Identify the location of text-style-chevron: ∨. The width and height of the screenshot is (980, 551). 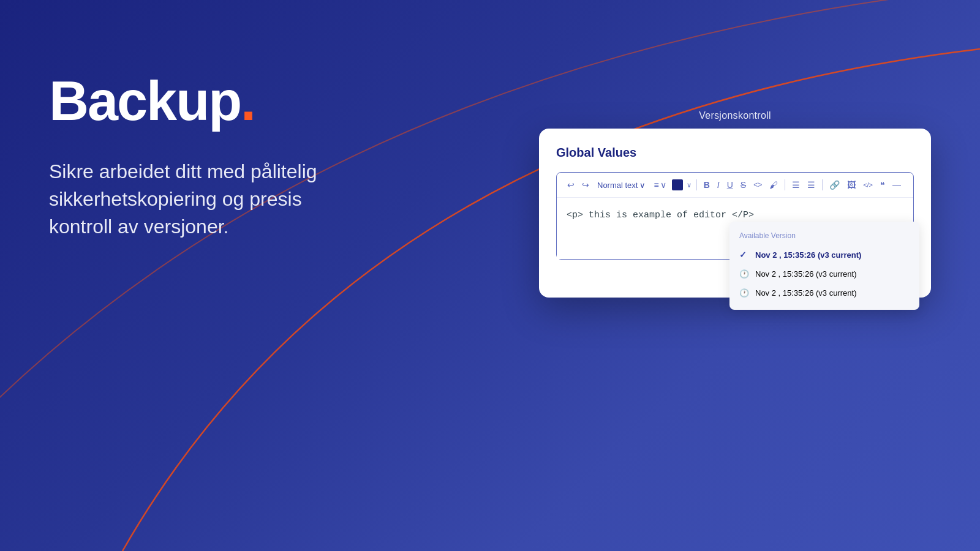
(643, 185).